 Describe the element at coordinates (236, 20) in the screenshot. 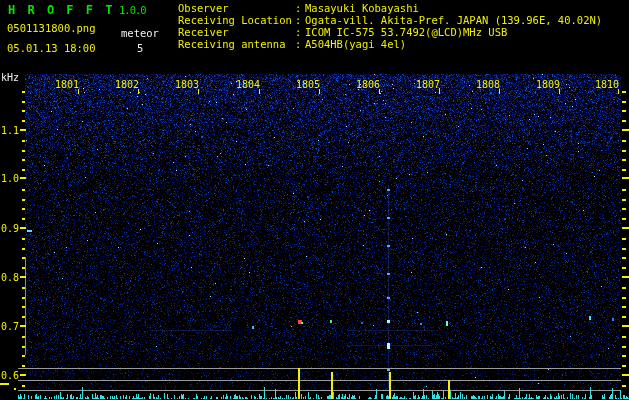

I see `info-label: Receiving Location` at that location.